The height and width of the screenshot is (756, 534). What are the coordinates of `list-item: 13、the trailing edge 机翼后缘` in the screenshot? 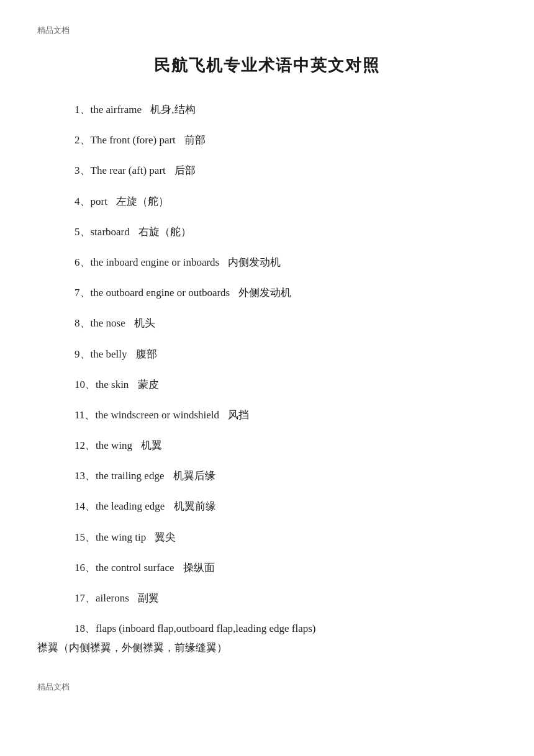 It's located at (279, 475).